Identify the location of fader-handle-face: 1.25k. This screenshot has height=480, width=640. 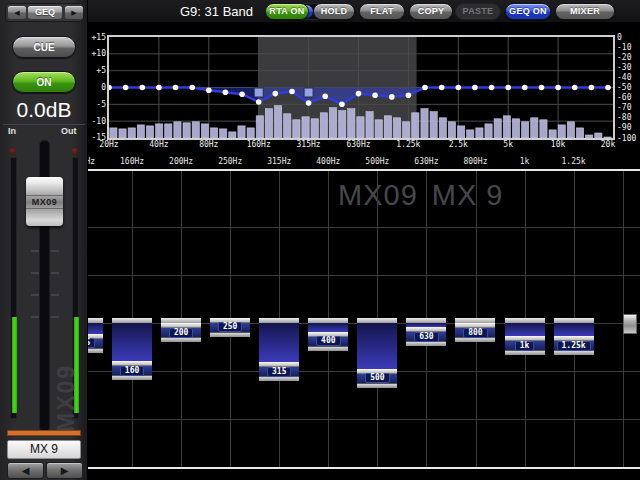
(574, 346).